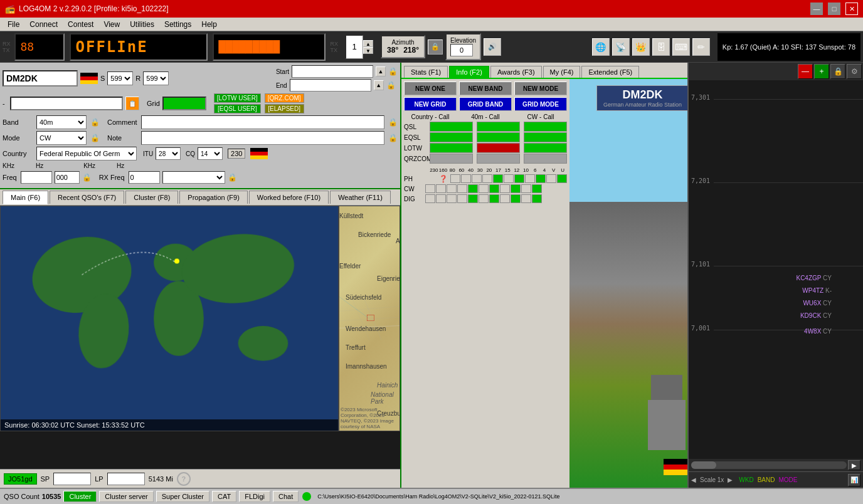 The image size is (863, 504). I want to click on ph-help-icon: ❓, so click(443, 179).